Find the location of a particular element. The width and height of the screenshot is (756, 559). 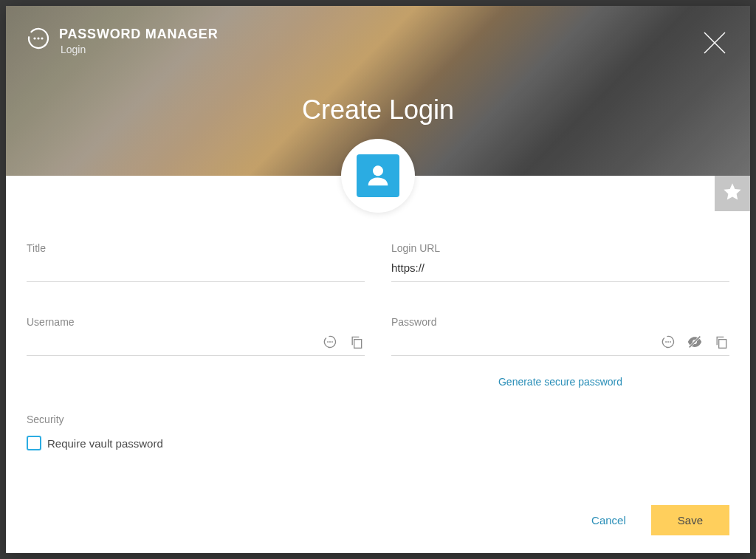

avatar is located at coordinates (378, 176).